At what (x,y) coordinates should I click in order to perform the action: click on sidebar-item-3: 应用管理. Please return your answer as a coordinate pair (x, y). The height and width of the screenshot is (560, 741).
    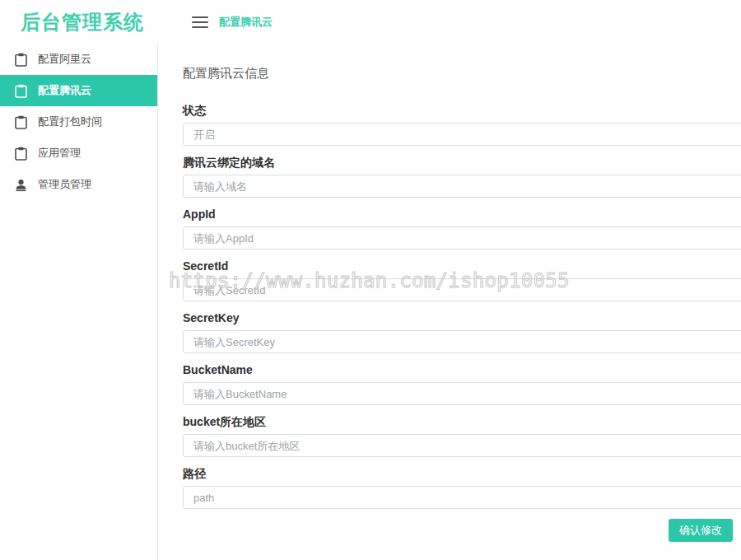
    Looking at the image, I should click on (79, 153).